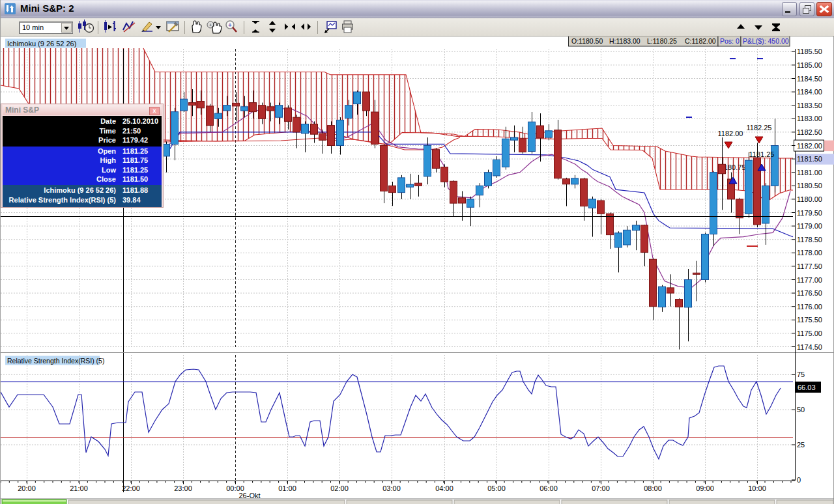 Image resolution: width=834 pixels, height=504 pixels. Describe the element at coordinates (801, 410) in the screenshot. I see `svg-text: 50` at that location.